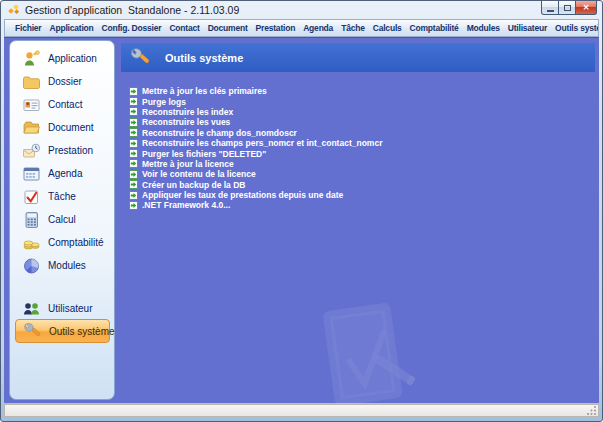 Image resolution: width=603 pixels, height=422 pixels. I want to click on sidebar-item-calcul: Calcul, so click(62, 220).